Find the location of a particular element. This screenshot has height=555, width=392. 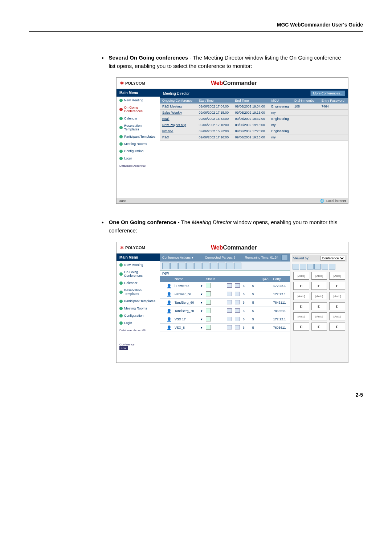

col-status: Status is located at coordinates (211, 279).